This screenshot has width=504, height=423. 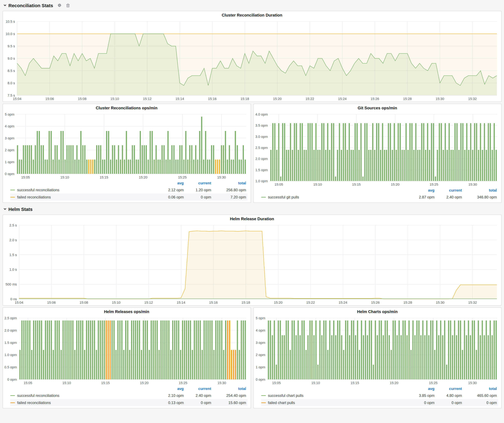 What do you see at coordinates (480, 395) in the screenshot?
I see `legend-total-value: 465.60 opm` at bounding box center [480, 395].